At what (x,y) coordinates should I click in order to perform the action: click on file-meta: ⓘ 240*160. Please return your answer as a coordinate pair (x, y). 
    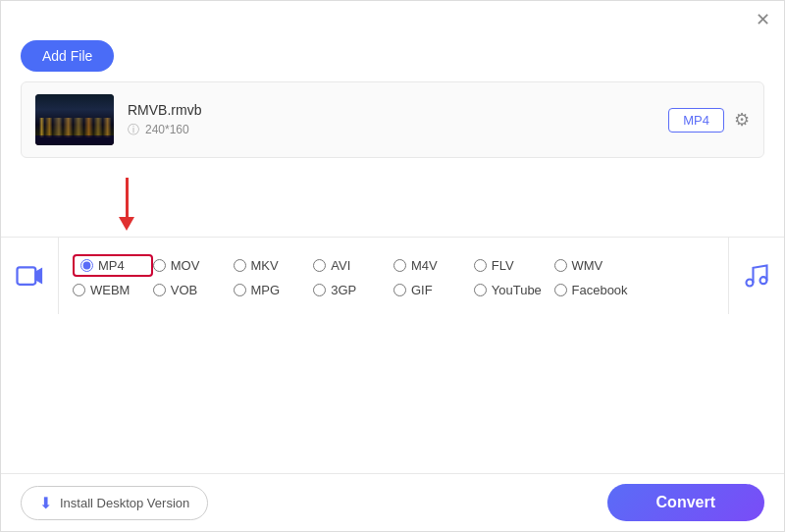
    Looking at the image, I should click on (391, 130).